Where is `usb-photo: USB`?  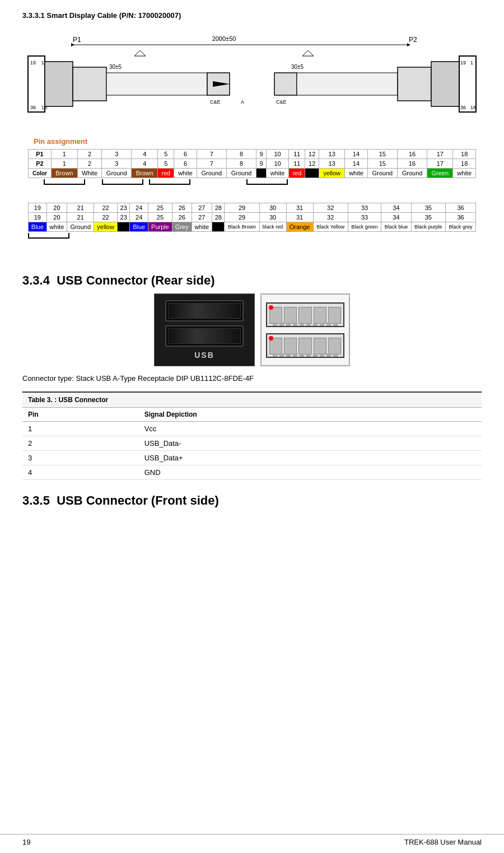
usb-photo: USB is located at coordinates (204, 330).